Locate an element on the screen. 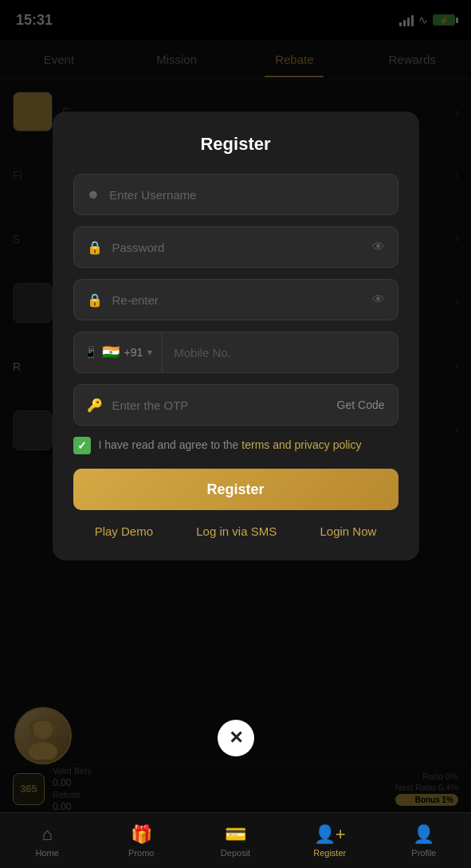 The height and width of the screenshot is (868, 471). country-code-selector: 📱 🇮🇳 +91 ▾ is located at coordinates (119, 352).